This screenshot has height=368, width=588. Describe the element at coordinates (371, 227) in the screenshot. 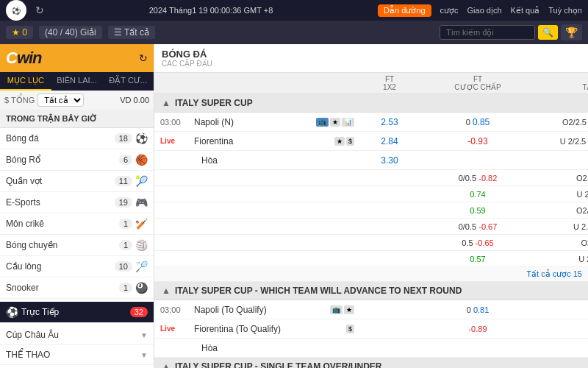

I see `extra-row-4: 0/0.5 -0.67 U 2.5/3 0.58 0/C` at that location.